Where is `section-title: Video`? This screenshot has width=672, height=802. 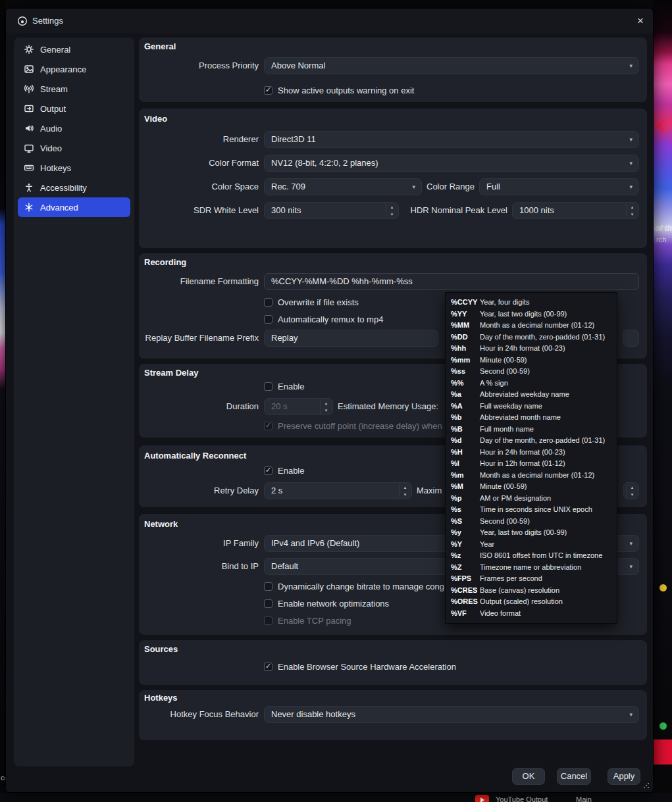
section-title: Video is located at coordinates (155, 118).